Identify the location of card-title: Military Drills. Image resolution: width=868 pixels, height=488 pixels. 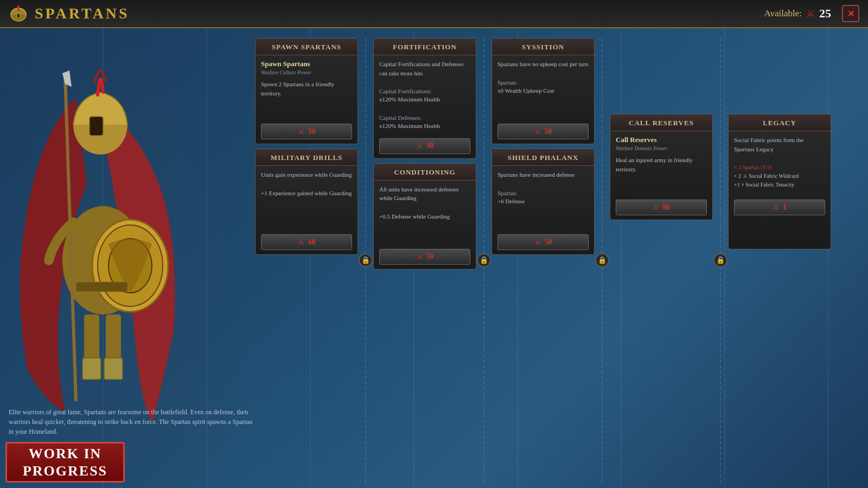
(307, 157).